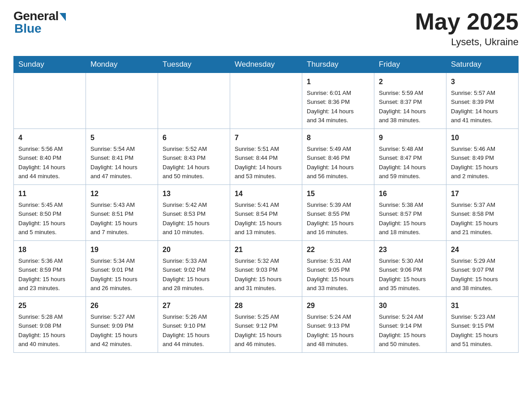 The image size is (532, 411). Describe the element at coordinates (339, 157) in the screenshot. I see `calendar-cell: 8Sunrise: 5:49 AMSunset: 8:46 PMDaylight…` at that location.